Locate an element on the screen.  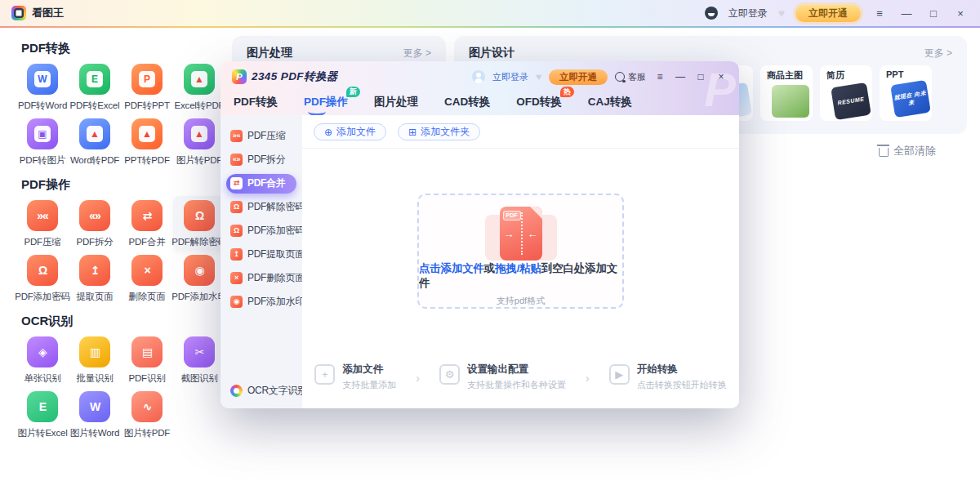
minimize-button: — is located at coordinates (906, 13).